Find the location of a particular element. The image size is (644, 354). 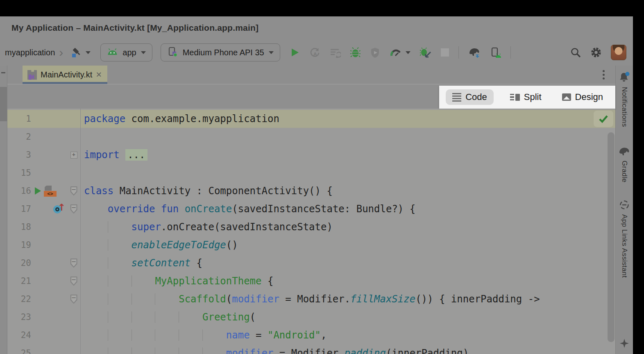

gradle-elephant-icon is located at coordinates (624, 152).